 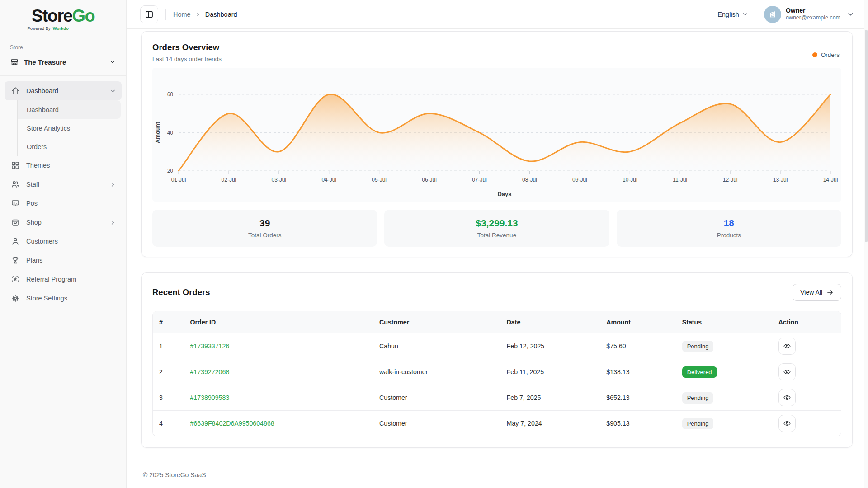 I want to click on subitem-label: Orders, so click(x=37, y=147).